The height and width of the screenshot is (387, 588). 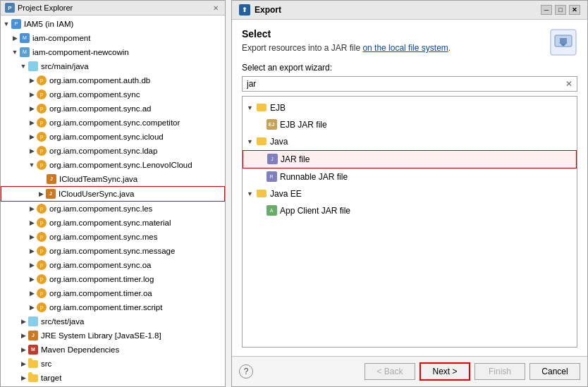 What do you see at coordinates (410, 159) in the screenshot?
I see `wiz-item-jar-file: J JAR file` at bounding box center [410, 159].